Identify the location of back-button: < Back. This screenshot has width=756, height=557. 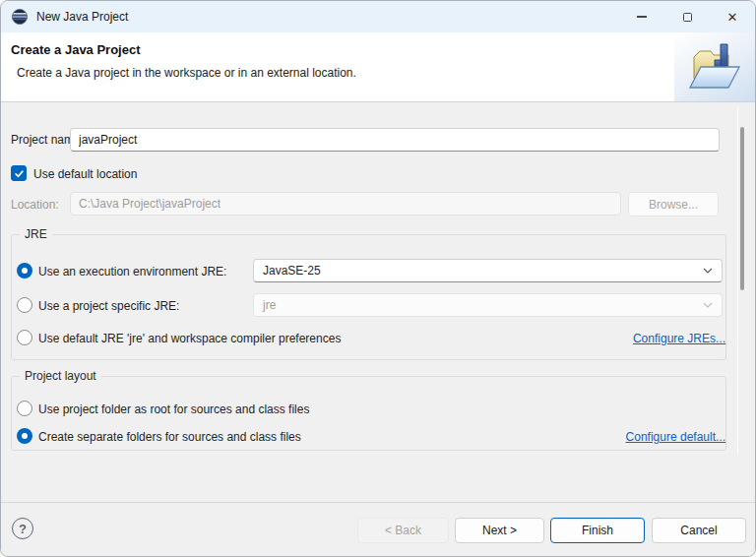
(404, 530).